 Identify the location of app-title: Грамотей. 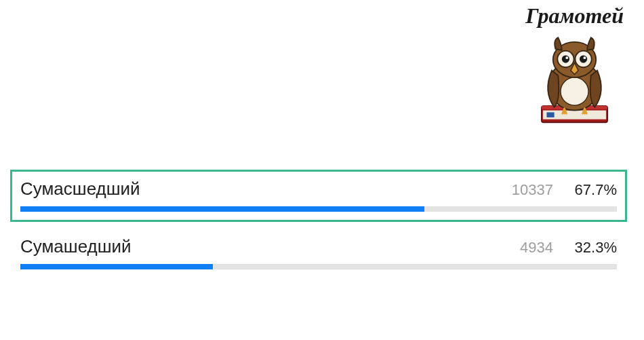
(575, 16).